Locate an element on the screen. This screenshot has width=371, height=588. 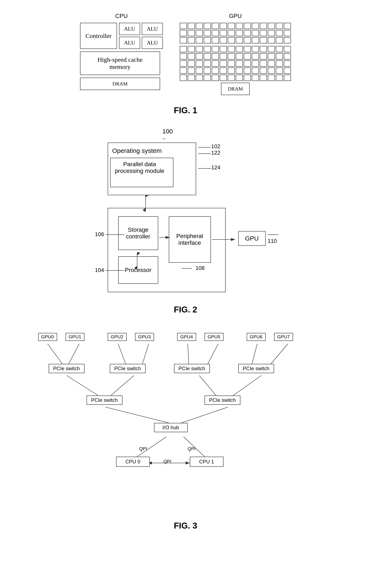
qpi-label-3: QPI is located at coordinates (167, 462).